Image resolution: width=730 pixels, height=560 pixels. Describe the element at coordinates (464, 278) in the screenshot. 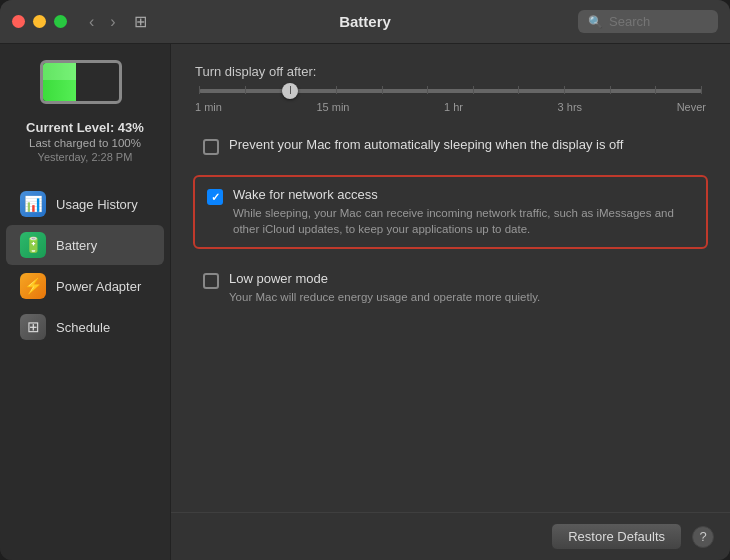

I see `low-power-label: Low power mode` at that location.